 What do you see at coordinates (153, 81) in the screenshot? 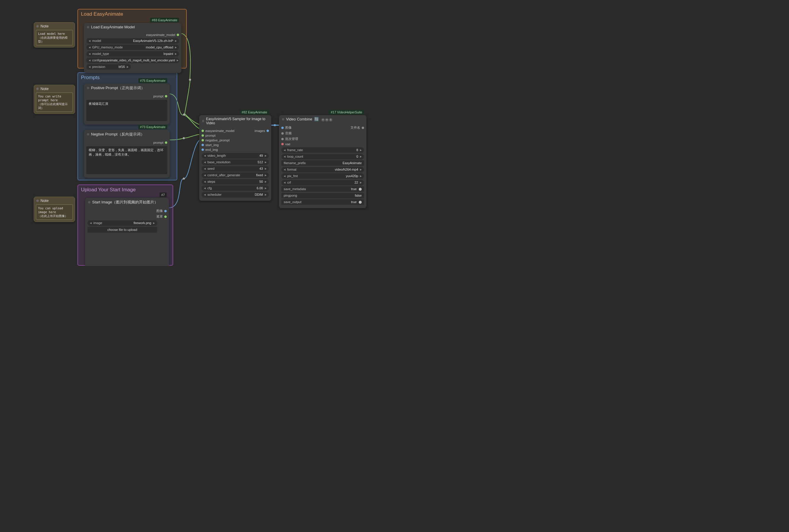
I see `node-badge: #75 EasyAnimate` at bounding box center [153, 81].